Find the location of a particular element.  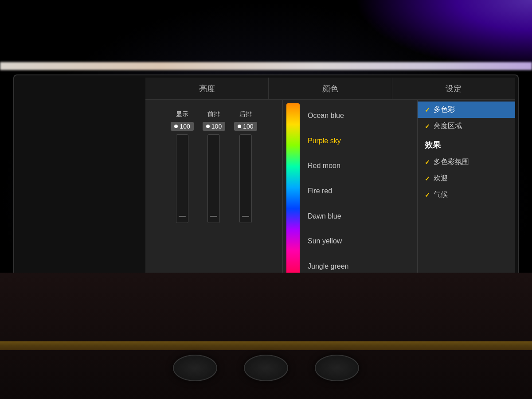

setting-item-effects-header: 效果 is located at coordinates (466, 144).